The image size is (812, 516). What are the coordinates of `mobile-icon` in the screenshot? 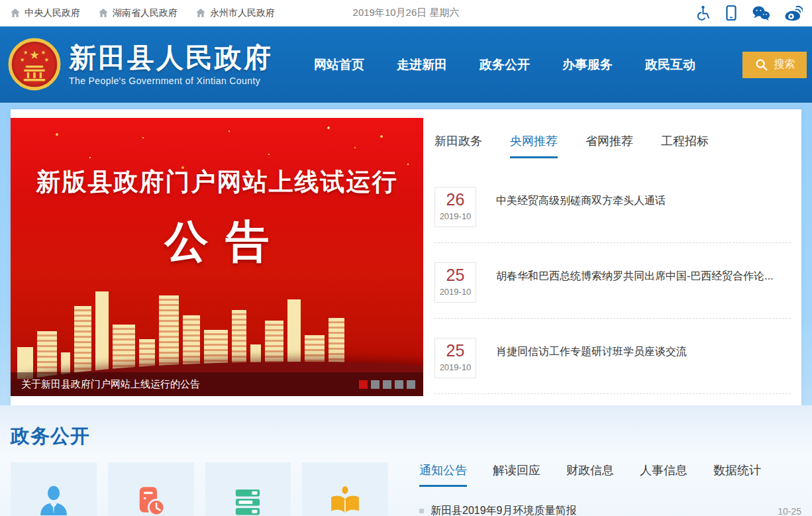 It's located at (731, 13).